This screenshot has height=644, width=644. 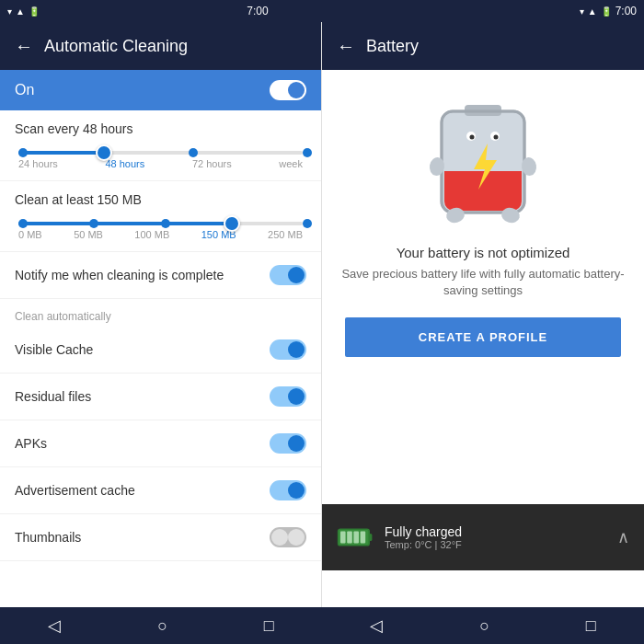 What do you see at coordinates (606, 11) in the screenshot?
I see `battery-icon-right: 🔋` at bounding box center [606, 11].